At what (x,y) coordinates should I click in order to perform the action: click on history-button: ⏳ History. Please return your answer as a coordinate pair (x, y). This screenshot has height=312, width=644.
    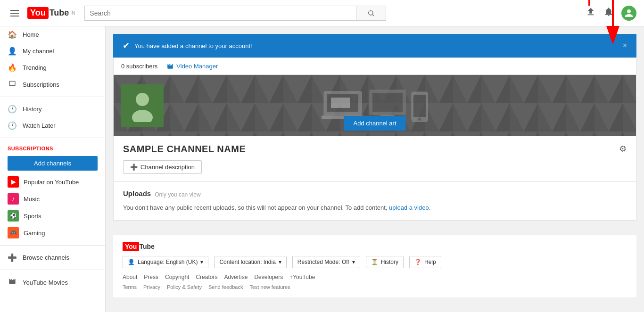
    Looking at the image, I should click on (385, 262).